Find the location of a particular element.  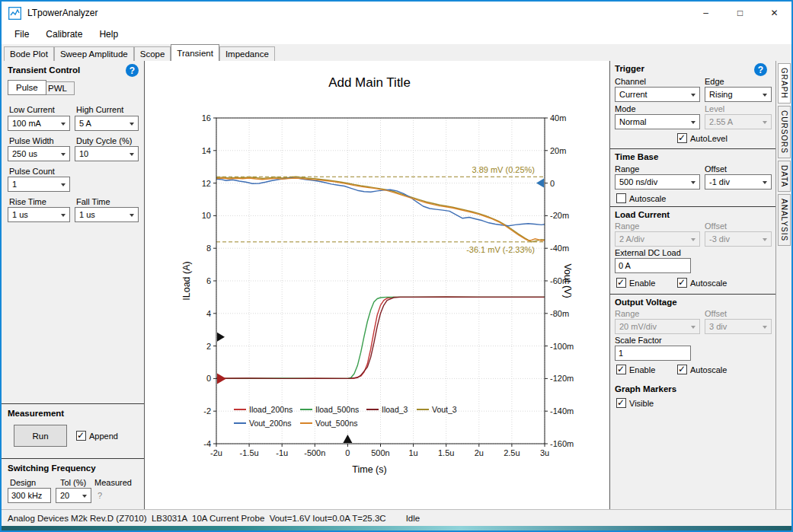

main-tab-strip: Bode Plot Sweep Amplitude Scope Transien… is located at coordinates (396, 53).